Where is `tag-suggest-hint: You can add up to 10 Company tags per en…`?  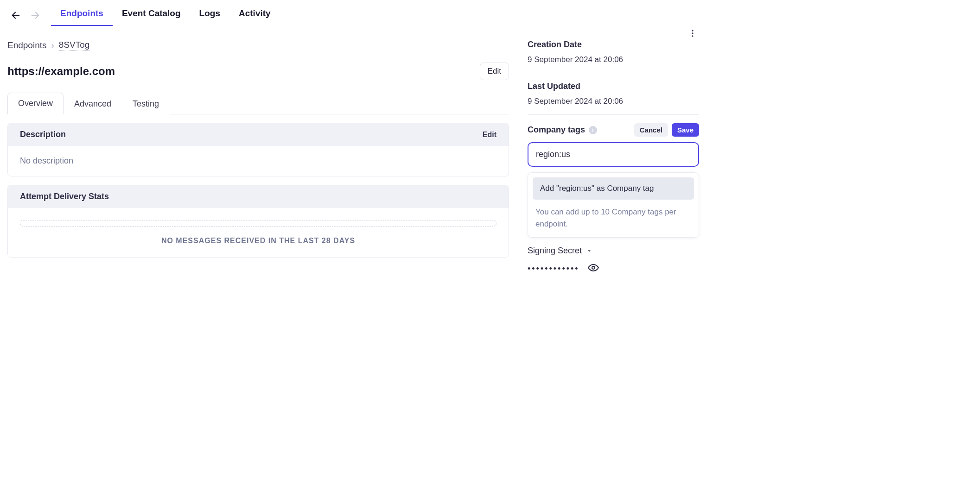 tag-suggest-hint: You can add up to 10 Company tags per en… is located at coordinates (613, 220).